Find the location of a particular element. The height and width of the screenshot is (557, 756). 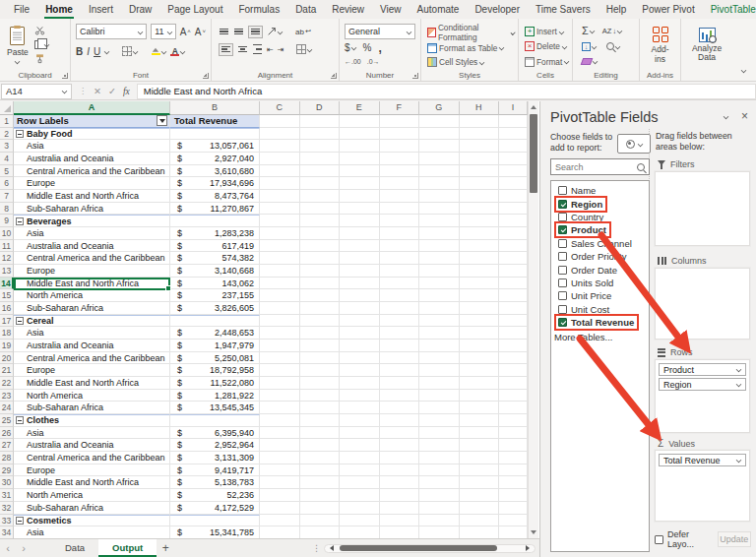

cell-A29: Europe is located at coordinates (93, 470).